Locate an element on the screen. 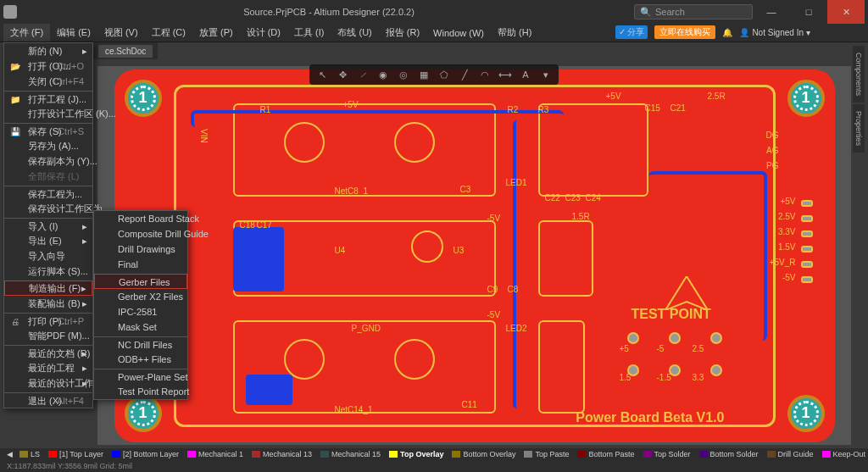 Image resolution: width=868 pixels, height=472 pixels. tool-text-icon: A is located at coordinates (526, 75).